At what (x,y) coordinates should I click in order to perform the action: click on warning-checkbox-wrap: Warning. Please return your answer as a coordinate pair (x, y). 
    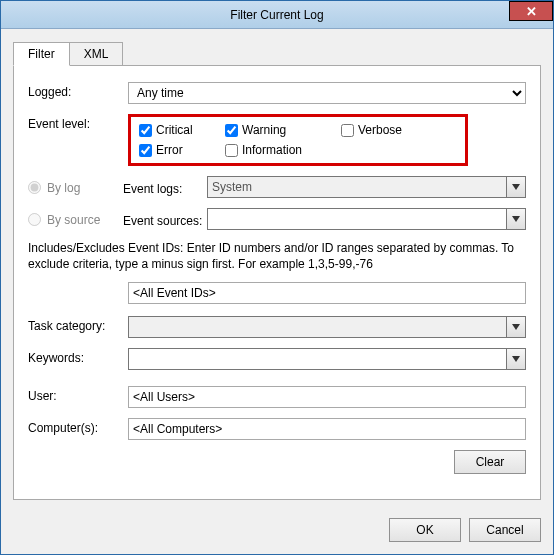
    Looking at the image, I should click on (280, 130).